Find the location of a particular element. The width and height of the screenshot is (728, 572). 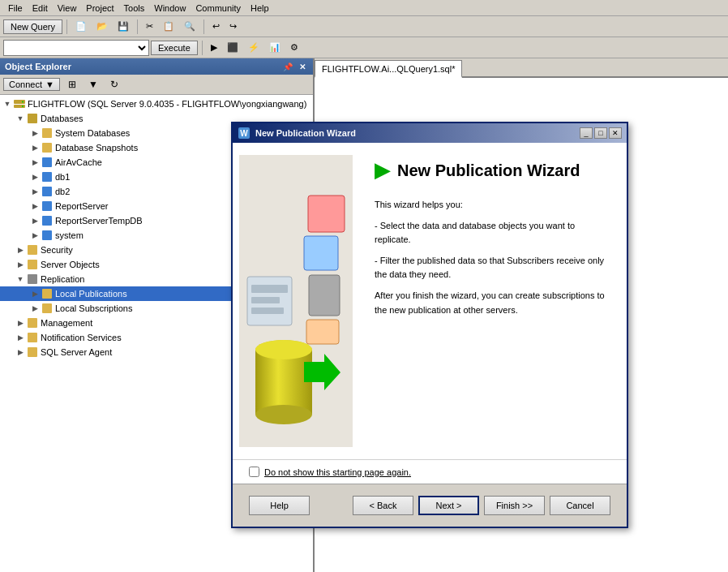

wizard-intro-text: This wizard helps you: - Select the data… is located at coordinates (493, 261).